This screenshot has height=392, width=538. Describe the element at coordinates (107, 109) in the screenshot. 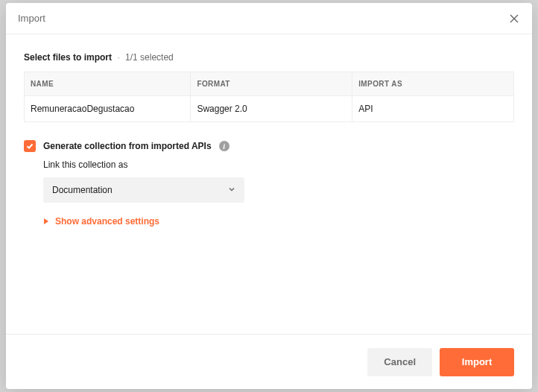

I see `cell-name: RemuneracaoDegustacao` at that location.